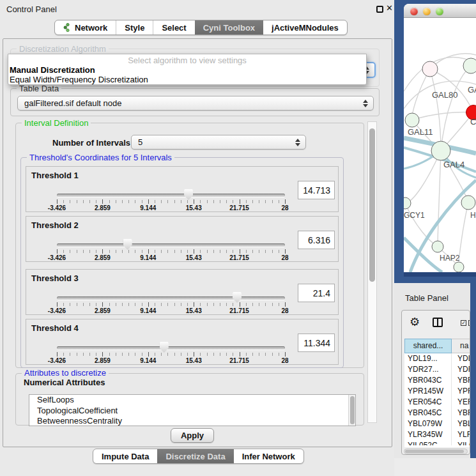  I want to click on column-header-shared-name: shared..., so click(428, 346).